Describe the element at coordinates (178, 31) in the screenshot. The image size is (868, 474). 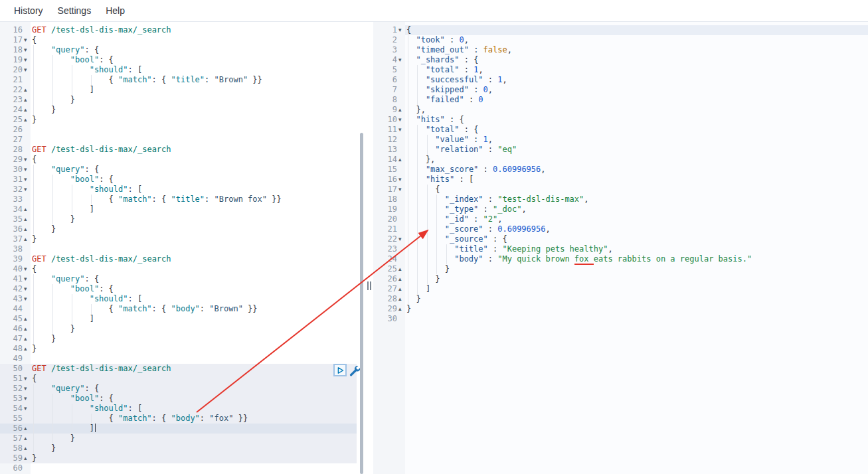
I see `code-line: 16GET /test-dsl-dis-max/_search` at that location.